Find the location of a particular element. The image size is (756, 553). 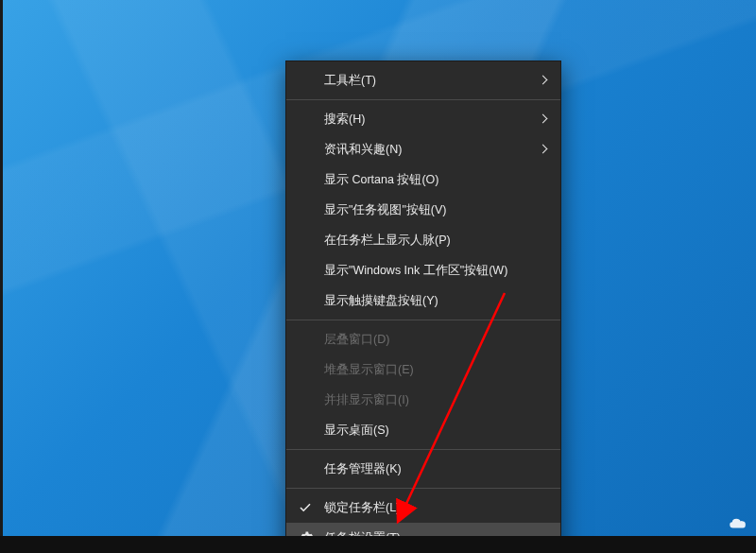

menu-item: 任务管理器(K) is located at coordinates (423, 469).